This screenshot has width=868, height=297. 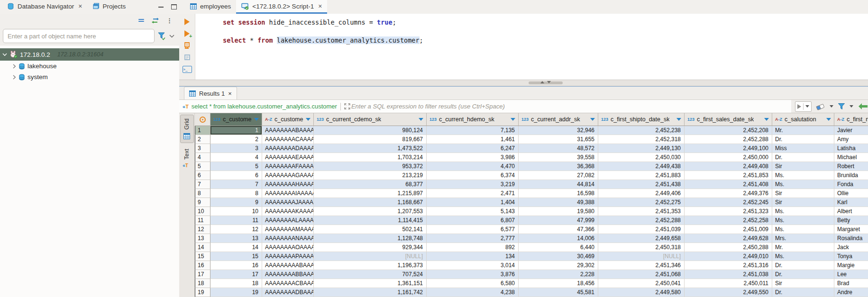 I want to click on row-number: 14, so click(x=203, y=247).